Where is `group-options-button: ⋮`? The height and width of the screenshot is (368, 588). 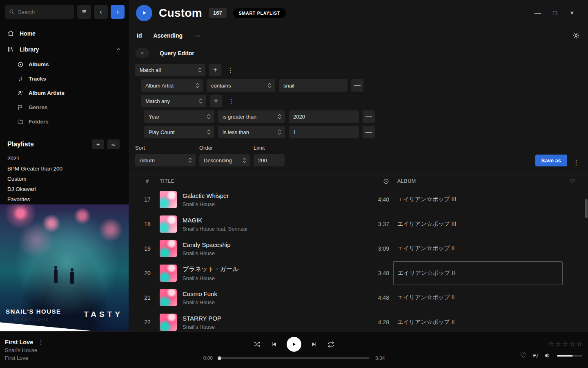 group-options-button: ⋮ is located at coordinates (231, 101).